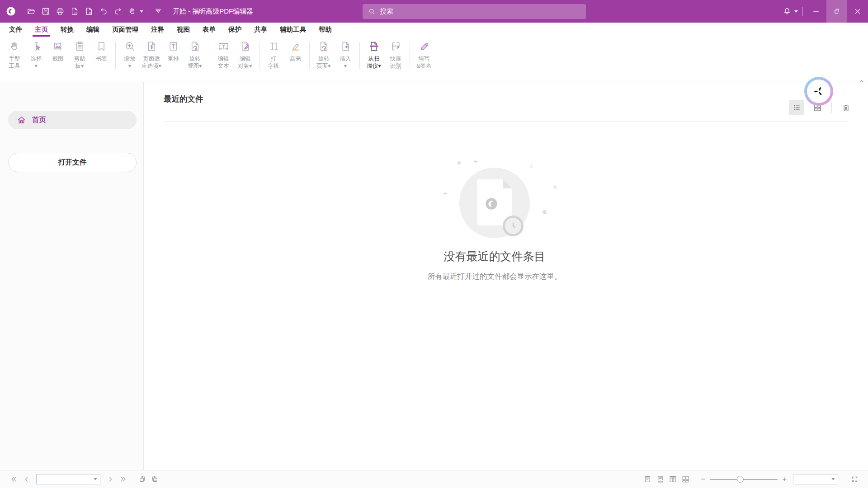 This screenshot has height=488, width=868. Describe the element at coordinates (819, 91) in the screenshot. I see `ai-logo-icon` at that location.